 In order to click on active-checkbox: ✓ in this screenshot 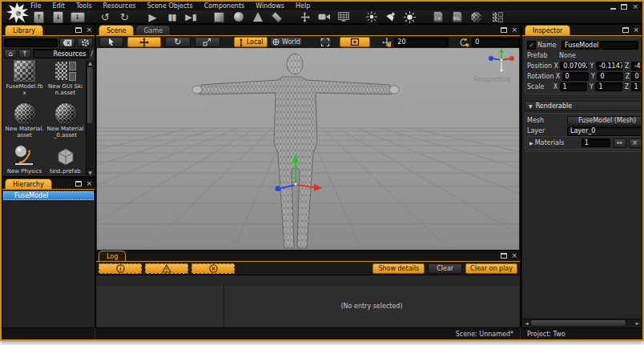, I will do `click(532, 45)`.